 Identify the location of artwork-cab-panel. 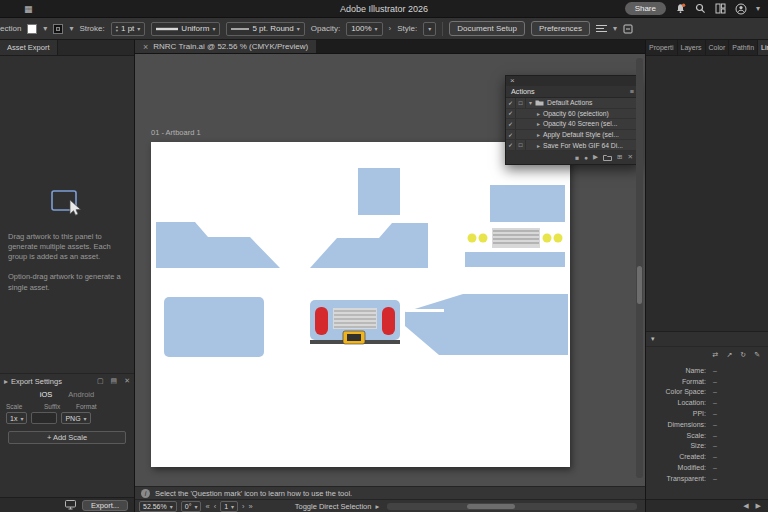
(528, 204).